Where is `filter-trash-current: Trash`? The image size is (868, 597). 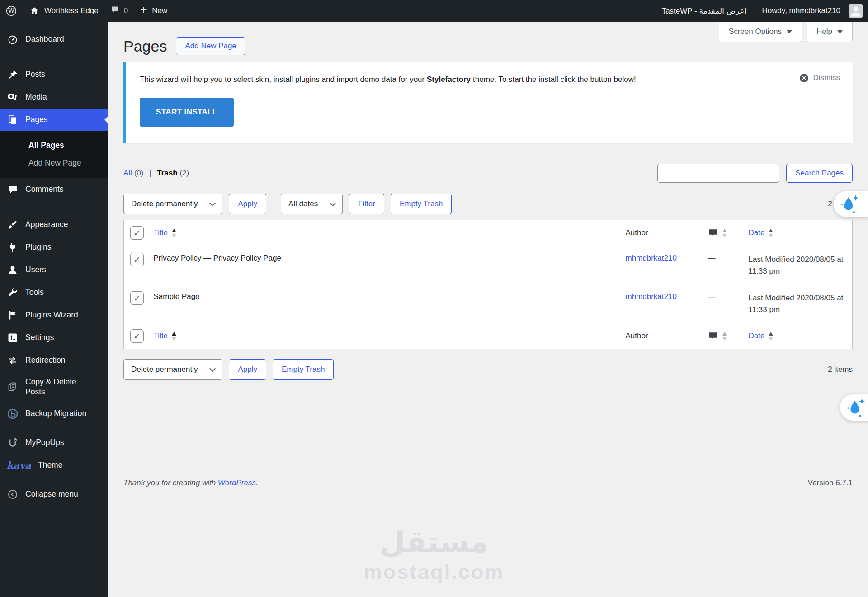
filter-trash-current: Trash is located at coordinates (167, 173).